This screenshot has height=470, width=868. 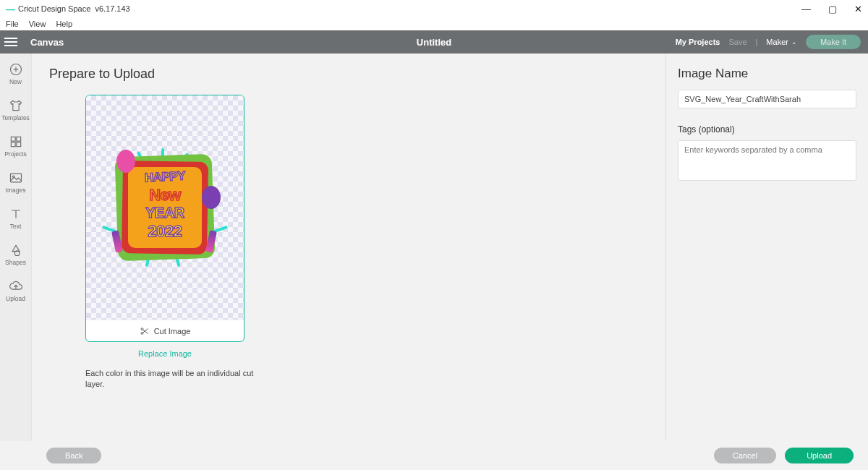 What do you see at coordinates (64, 24) in the screenshot?
I see `menu-help: Help` at bounding box center [64, 24].